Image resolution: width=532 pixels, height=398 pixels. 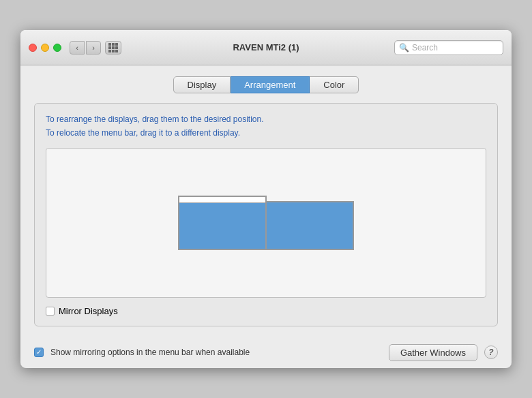 What do you see at coordinates (266, 126) in the screenshot?
I see `instructions: To rearrange the displays, drag them to …` at bounding box center [266, 126].